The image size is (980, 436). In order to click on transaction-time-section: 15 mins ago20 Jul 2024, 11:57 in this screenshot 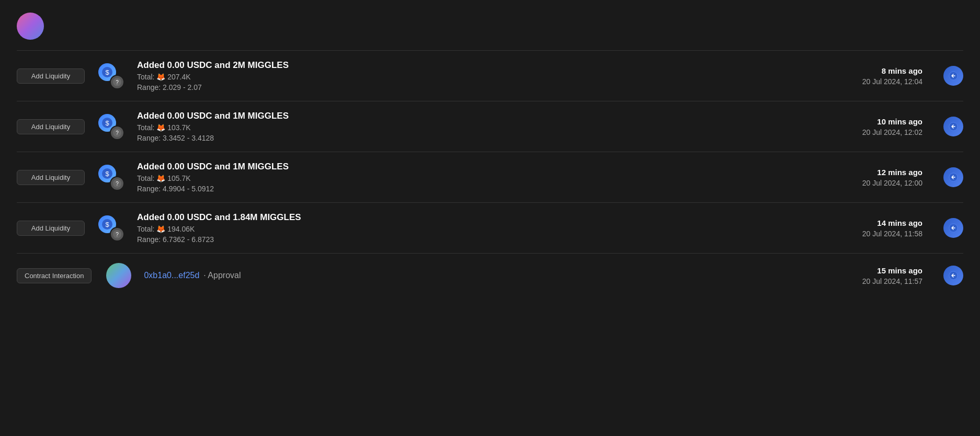, I will do `click(870, 276)`.